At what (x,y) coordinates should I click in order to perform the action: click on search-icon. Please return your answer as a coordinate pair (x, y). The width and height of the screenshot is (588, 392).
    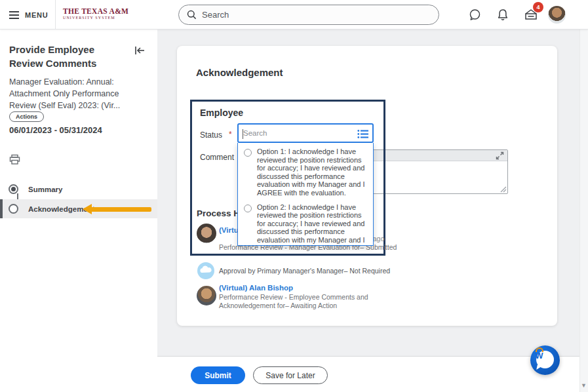
    Looking at the image, I should click on (191, 14).